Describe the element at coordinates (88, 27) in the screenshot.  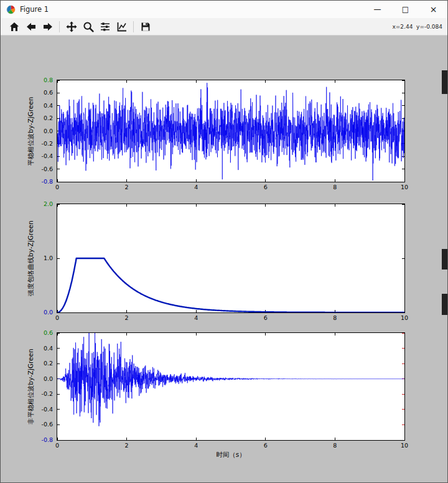
I see `zoom-icon` at that location.